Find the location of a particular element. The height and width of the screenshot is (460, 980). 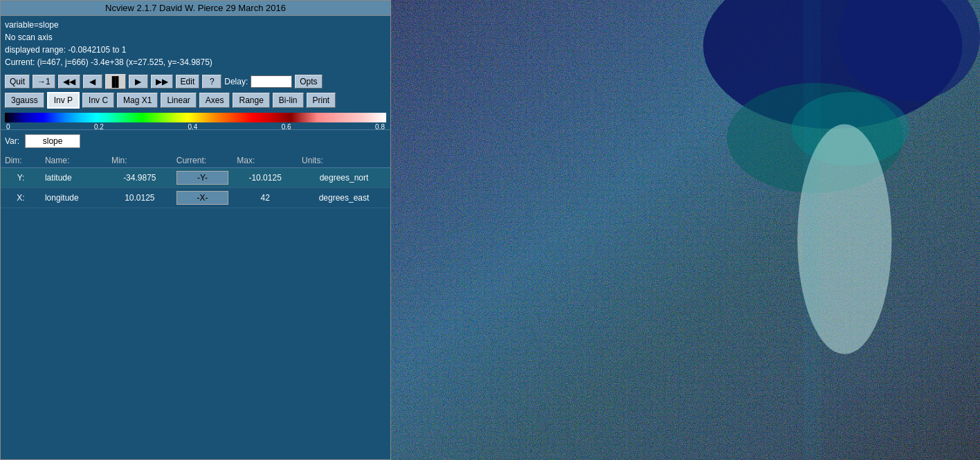

func-btn-inv-c: Inv C is located at coordinates (98, 100).